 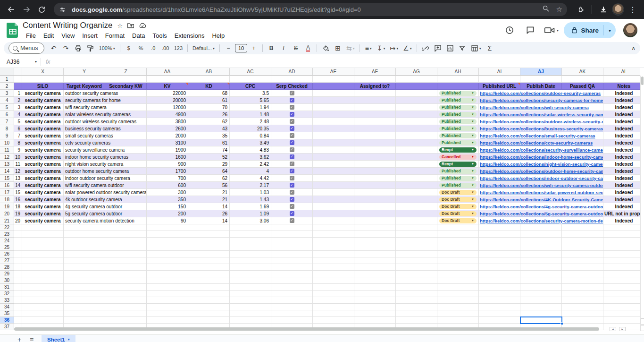 What do you see at coordinates (7, 108) in the screenshot?
I see `row-header-5: 5` at bounding box center [7, 108].